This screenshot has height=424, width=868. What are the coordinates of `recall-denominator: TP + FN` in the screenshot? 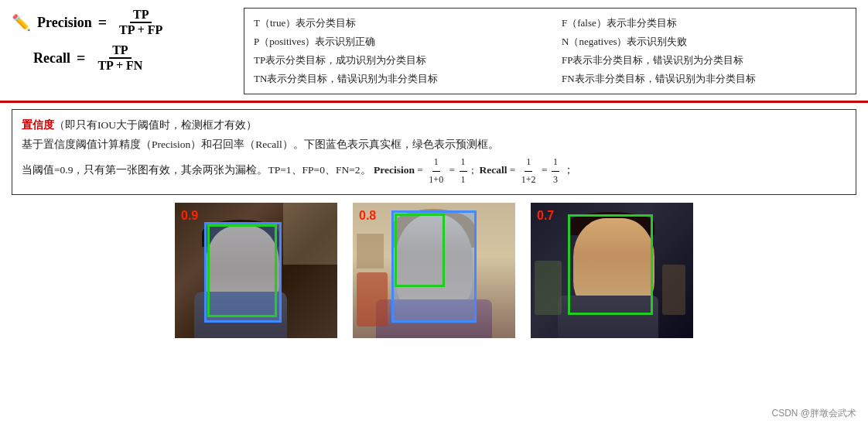 It's located at (120, 66).